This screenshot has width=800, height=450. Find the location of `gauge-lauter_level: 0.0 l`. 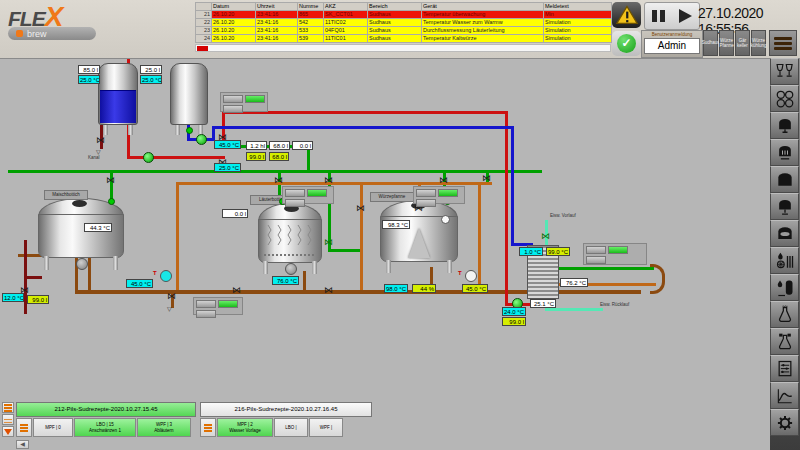

gauge-lauter_level: 0.0 l is located at coordinates (235, 214).